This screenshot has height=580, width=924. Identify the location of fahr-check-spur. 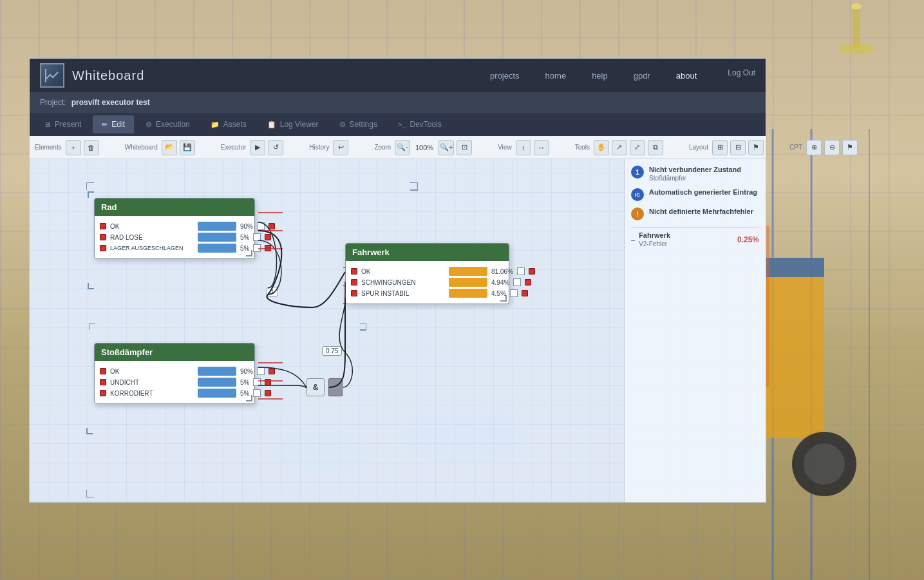
(514, 293).